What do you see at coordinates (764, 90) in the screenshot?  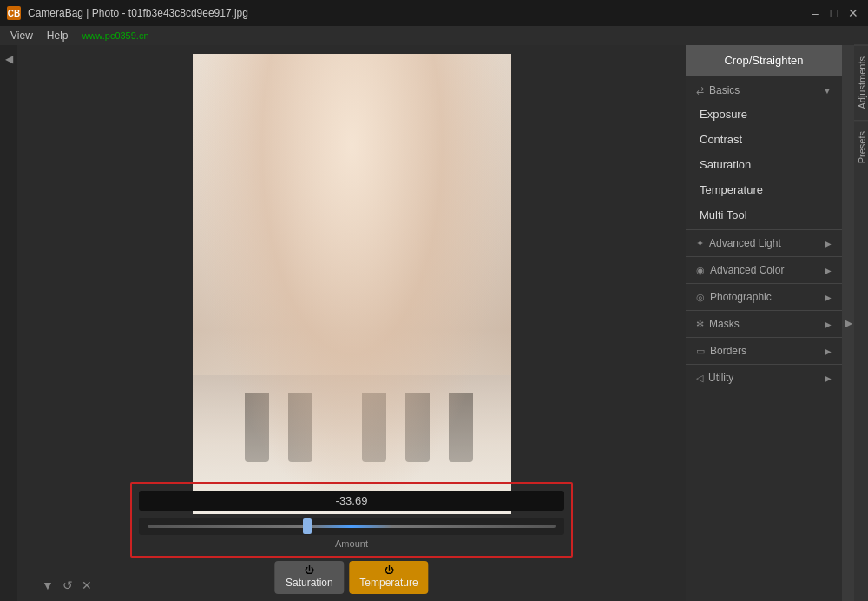 I see `basics-section-header: ⇄ Basics ▼` at bounding box center [764, 90].